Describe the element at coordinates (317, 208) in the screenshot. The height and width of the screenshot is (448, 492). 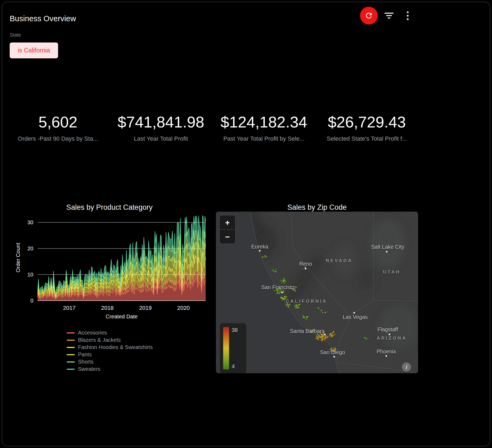
I see `zip-map-title: Sales by Zip Code` at that location.